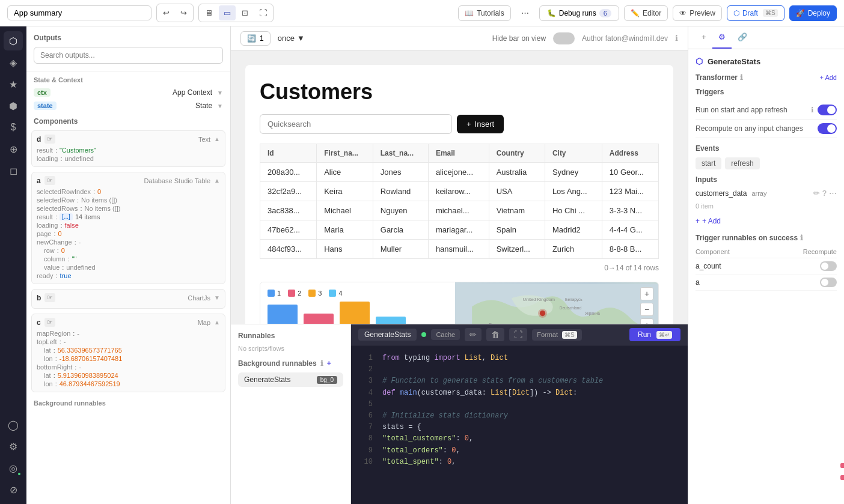  What do you see at coordinates (445, 335) in the screenshot?
I see `cache-button: Cache` at bounding box center [445, 335].